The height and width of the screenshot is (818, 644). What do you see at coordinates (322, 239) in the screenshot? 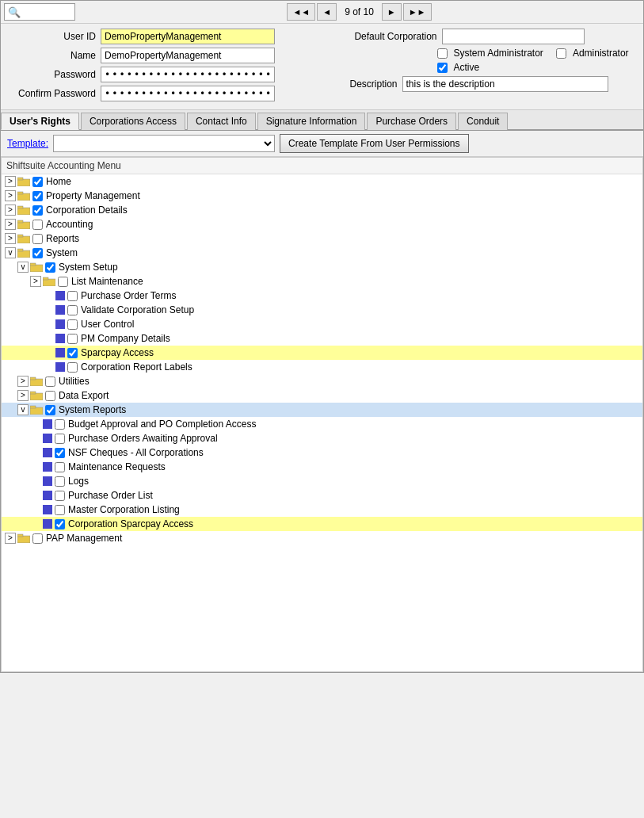
I see `tree-item-reports: > Reports` at bounding box center [322, 239].